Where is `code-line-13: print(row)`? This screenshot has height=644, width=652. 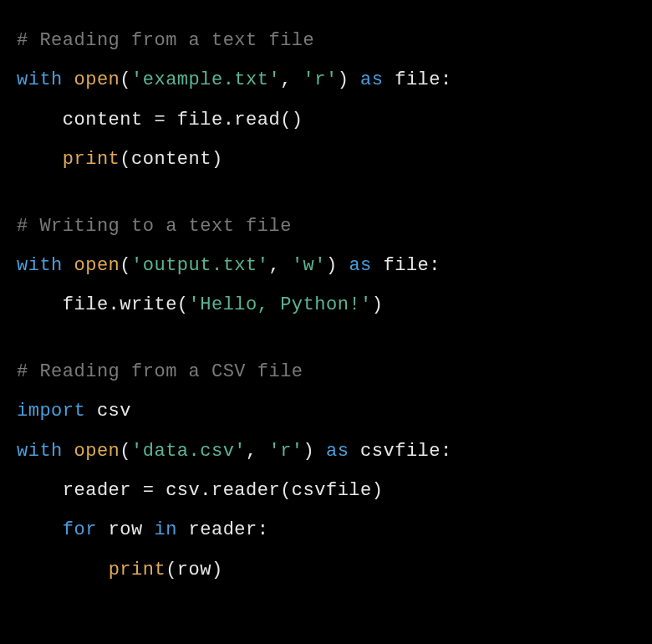 code-line-13: print(row) is located at coordinates (326, 570).